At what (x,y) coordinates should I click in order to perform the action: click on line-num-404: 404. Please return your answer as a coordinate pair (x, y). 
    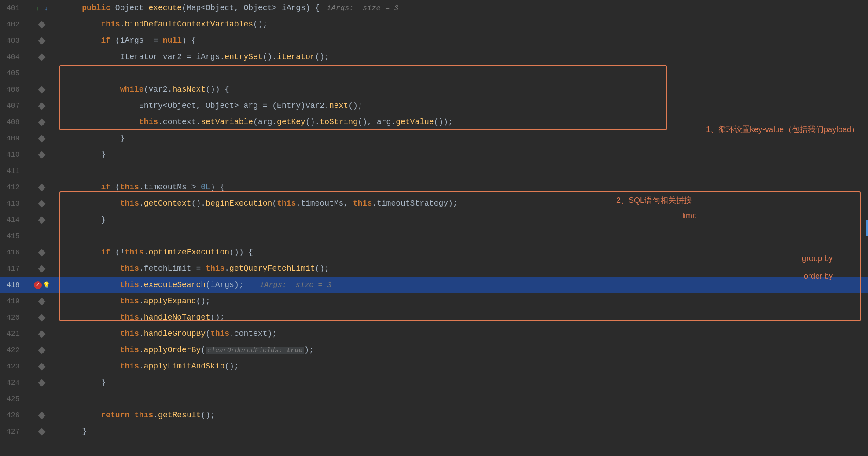
    Looking at the image, I should click on (12, 57).